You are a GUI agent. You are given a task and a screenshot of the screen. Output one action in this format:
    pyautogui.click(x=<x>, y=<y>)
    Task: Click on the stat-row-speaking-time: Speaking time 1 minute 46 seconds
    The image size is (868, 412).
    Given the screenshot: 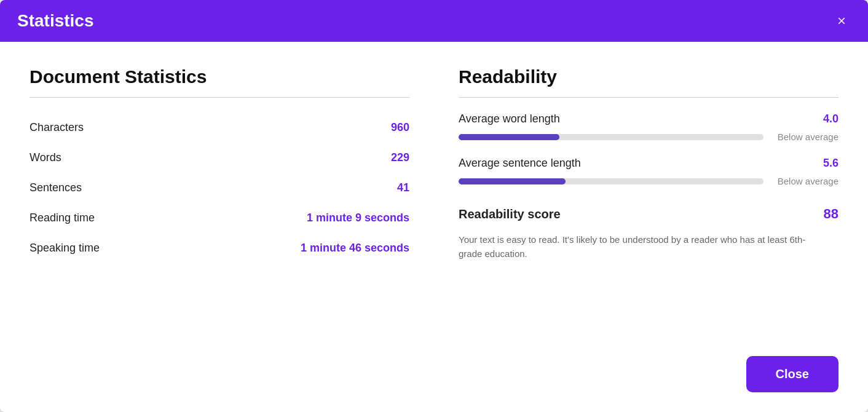 What is the action you would take?
    pyautogui.click(x=219, y=248)
    